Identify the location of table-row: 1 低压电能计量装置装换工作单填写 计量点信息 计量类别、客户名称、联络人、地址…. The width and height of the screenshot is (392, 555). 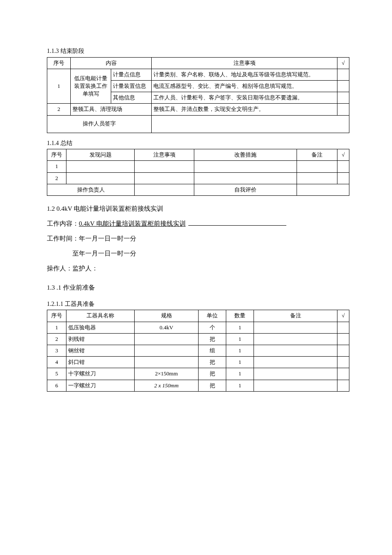
(199, 74).